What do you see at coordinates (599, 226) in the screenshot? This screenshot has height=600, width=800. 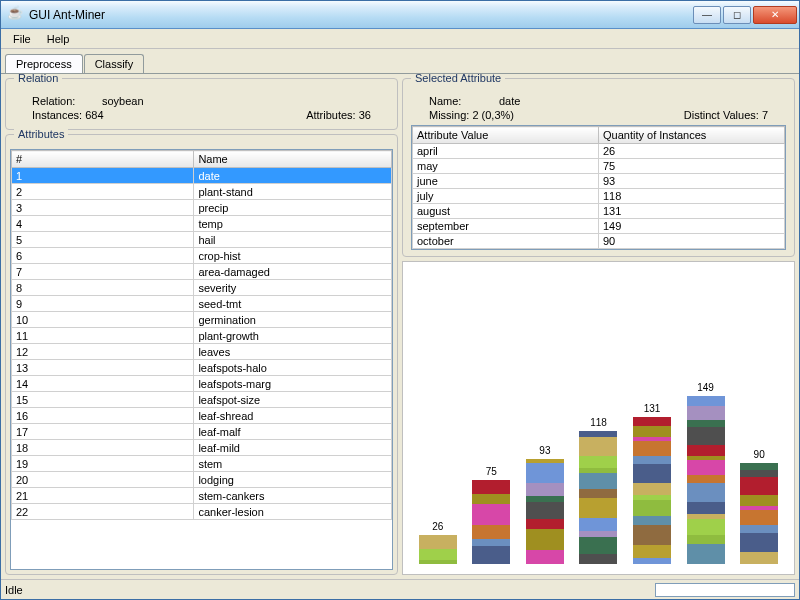 I see `table-row: september149` at bounding box center [599, 226].